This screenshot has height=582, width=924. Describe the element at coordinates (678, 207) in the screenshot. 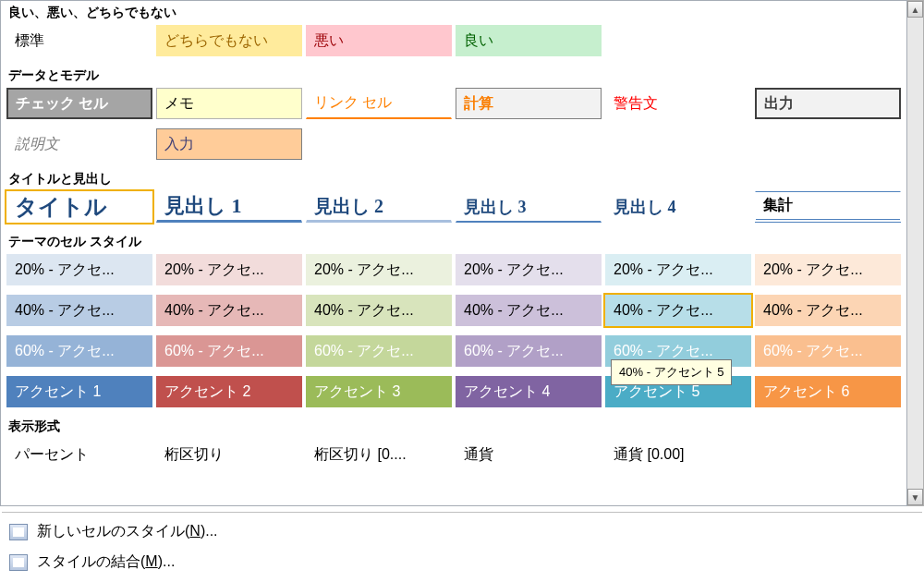

I see `style-heading-4: 見出し 4` at that location.